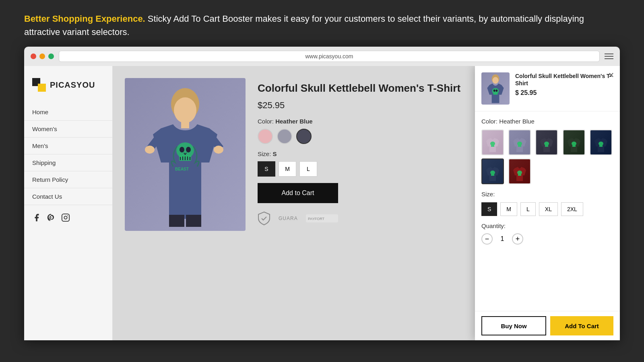  Describe the element at coordinates (489, 209) in the screenshot. I see `panel-size-btn-s: S` at that location.